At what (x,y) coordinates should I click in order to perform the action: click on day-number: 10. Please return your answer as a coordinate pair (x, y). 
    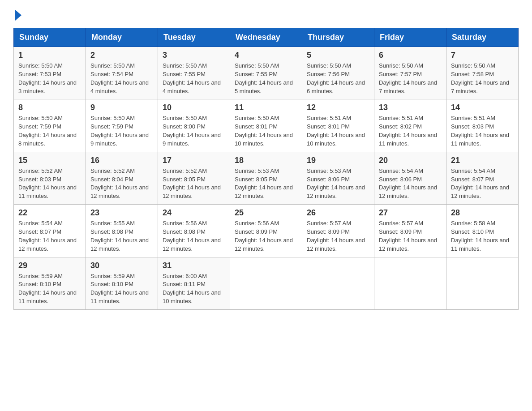
    Looking at the image, I should click on (194, 107).